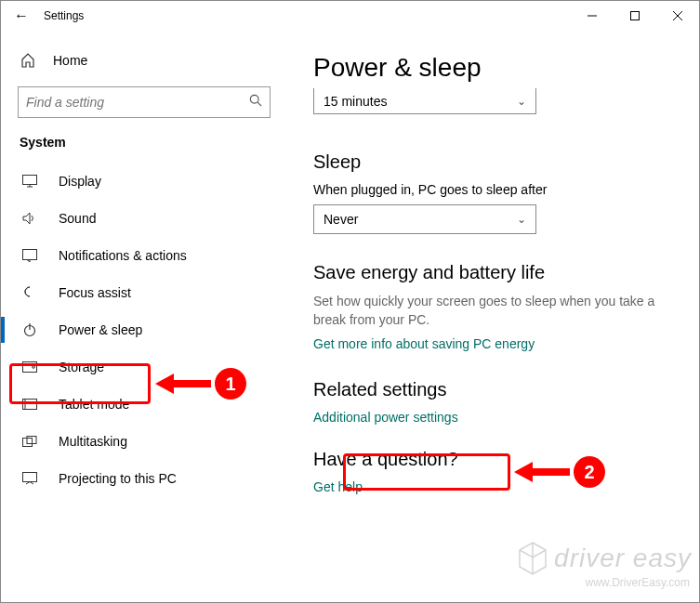  Describe the element at coordinates (21, 16) in the screenshot. I see `back-button: ←` at that location.